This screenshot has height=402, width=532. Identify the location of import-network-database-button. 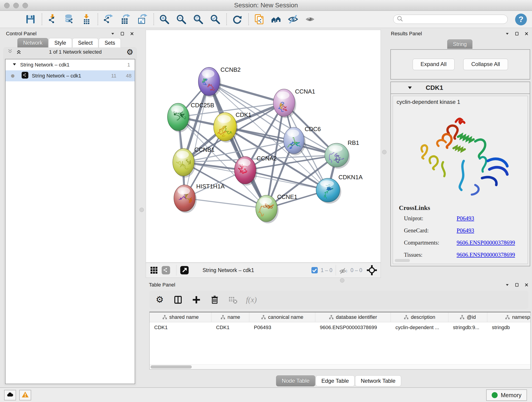
(69, 19).